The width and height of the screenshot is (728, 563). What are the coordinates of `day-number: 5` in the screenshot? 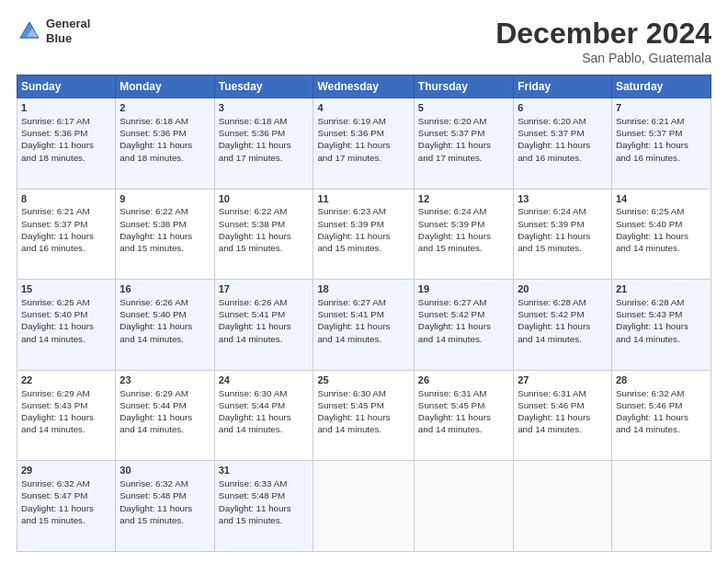 It's located at (463, 109).